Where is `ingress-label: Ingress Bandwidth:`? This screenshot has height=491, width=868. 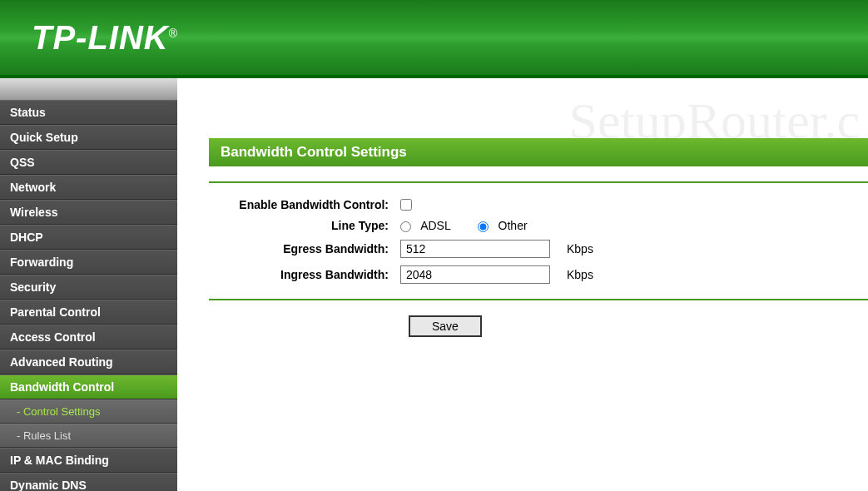 ingress-label: Ingress Bandwidth: is located at coordinates (305, 275).